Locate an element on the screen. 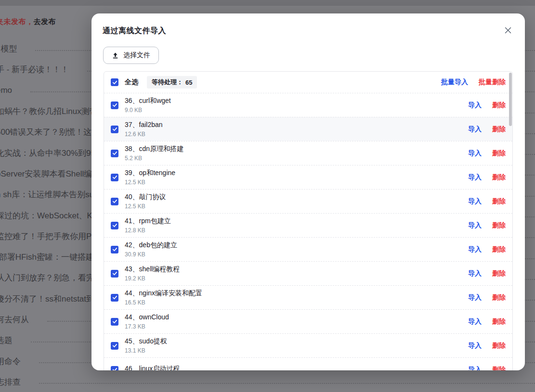  file-row: 39、op和tengine 12.5 KB 导入 删除 is located at coordinates (308, 177).